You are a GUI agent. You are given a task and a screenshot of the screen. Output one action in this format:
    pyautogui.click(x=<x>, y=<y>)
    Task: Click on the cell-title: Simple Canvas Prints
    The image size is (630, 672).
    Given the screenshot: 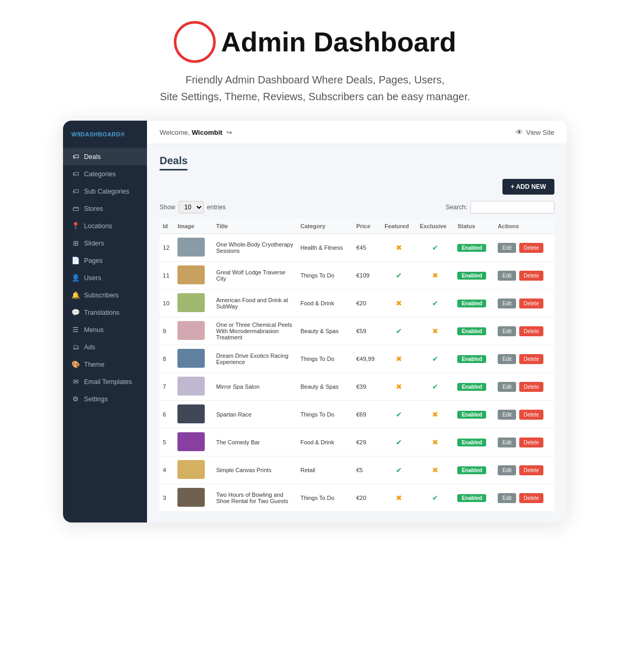 What is the action you would take?
    pyautogui.click(x=255, y=470)
    